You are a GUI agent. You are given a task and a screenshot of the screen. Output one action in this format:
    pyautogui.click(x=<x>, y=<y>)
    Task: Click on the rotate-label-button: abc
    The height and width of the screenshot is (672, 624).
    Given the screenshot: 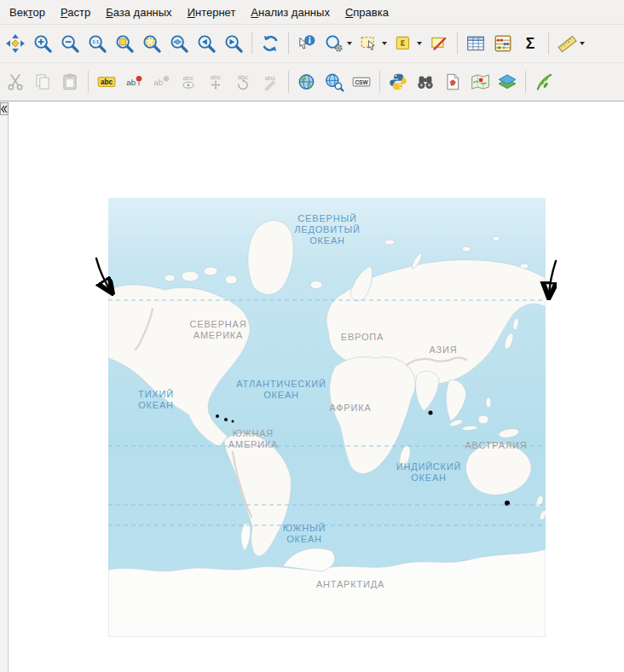 What is the action you would take?
    pyautogui.click(x=243, y=82)
    